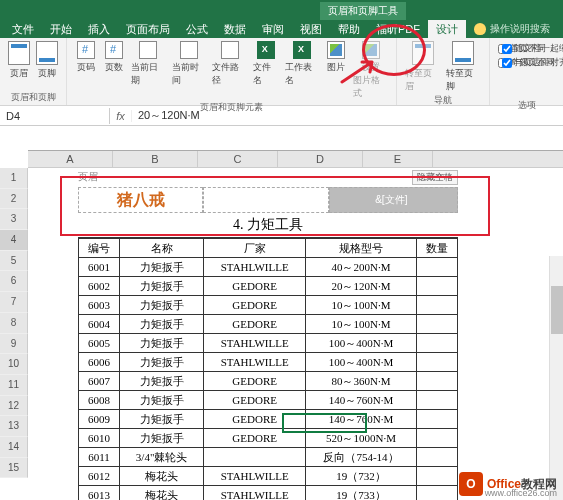 The width and height of the screenshot is (563, 500). What do you see at coordinates (14, 386) in the screenshot?
I see `row-header: 11` at bounding box center [14, 386].